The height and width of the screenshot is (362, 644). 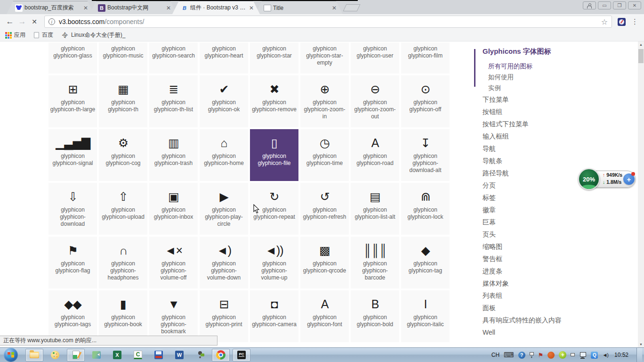 What do you see at coordinates (641, 44) in the screenshot?
I see `scroll-up-icon: ▲` at bounding box center [641, 44].